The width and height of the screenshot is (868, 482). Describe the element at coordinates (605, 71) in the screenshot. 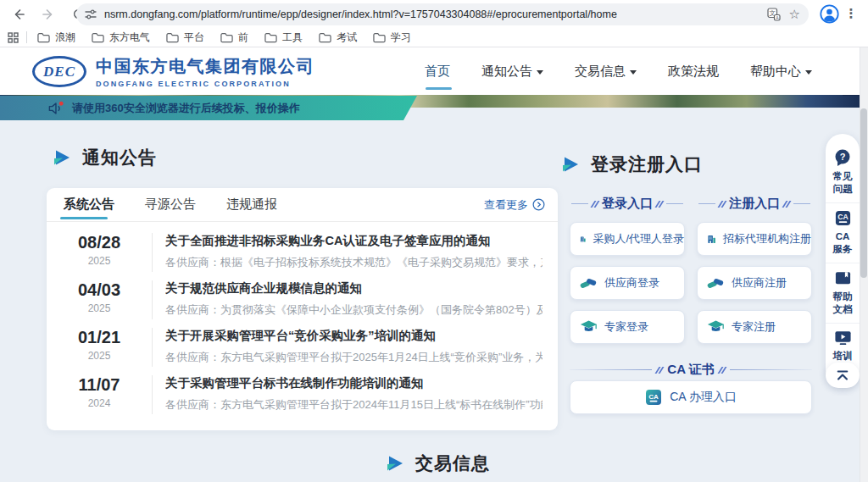

I see `nav-item-trade: 交易信息` at that location.